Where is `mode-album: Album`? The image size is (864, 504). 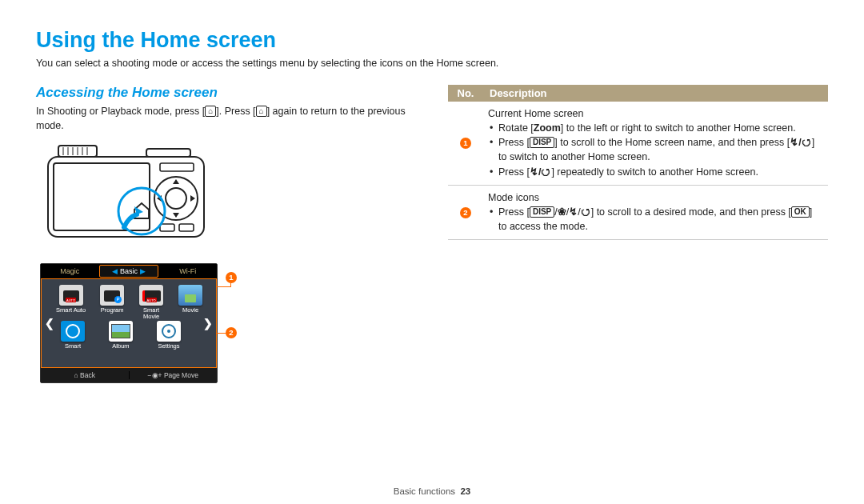
mode-album: Album is located at coordinates (121, 335).